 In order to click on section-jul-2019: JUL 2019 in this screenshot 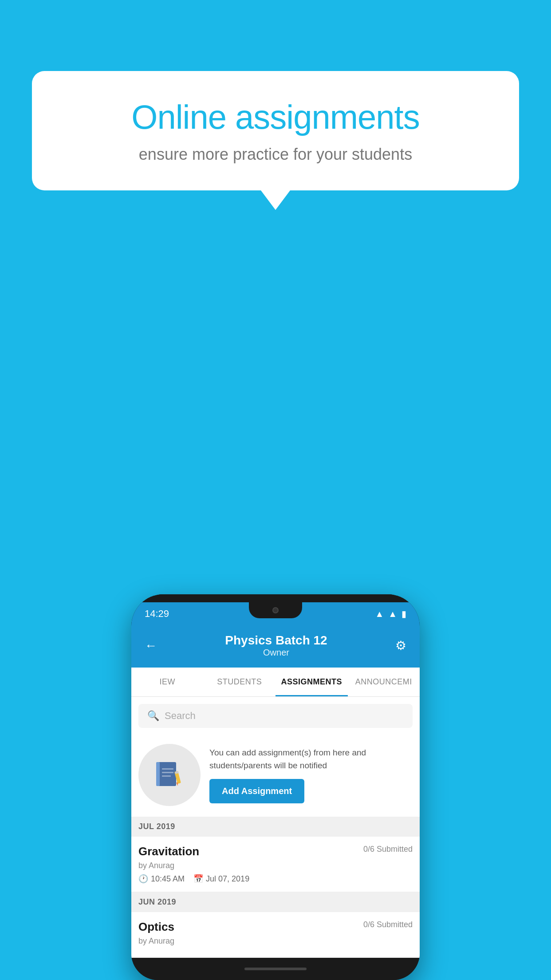, I will do `click(276, 826)`.